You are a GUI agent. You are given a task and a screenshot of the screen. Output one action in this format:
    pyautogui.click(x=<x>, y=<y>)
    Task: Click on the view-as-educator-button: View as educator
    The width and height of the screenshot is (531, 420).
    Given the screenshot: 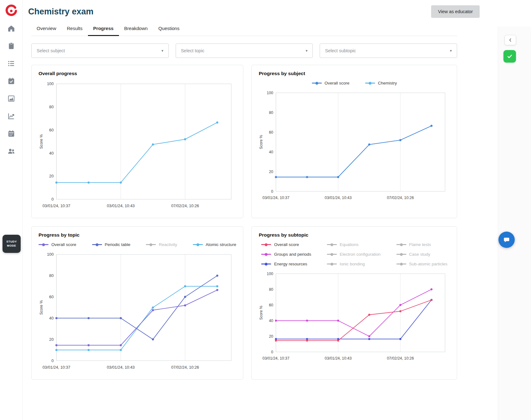 What is the action you would take?
    pyautogui.click(x=455, y=12)
    